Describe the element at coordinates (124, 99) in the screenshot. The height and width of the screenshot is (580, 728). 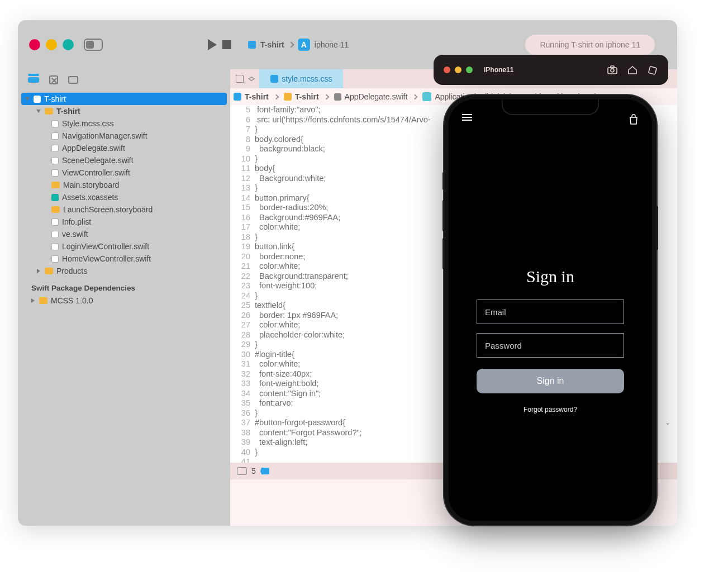
I see `tree-root: T-shirt` at that location.